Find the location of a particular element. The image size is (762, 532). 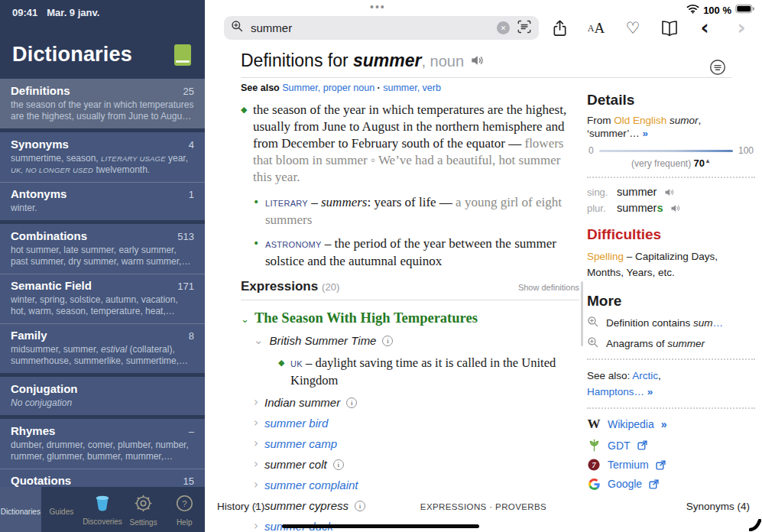

sidebar-item-count: 8 is located at coordinates (191, 336).